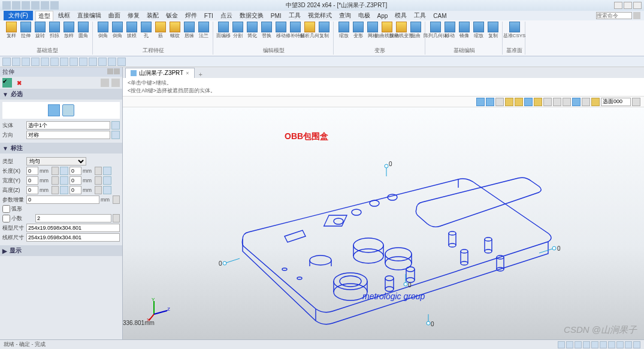 This screenshot has width=644, height=349. Describe the element at coordinates (238, 32) in the screenshot. I see `split-icon: 分割` at that location.